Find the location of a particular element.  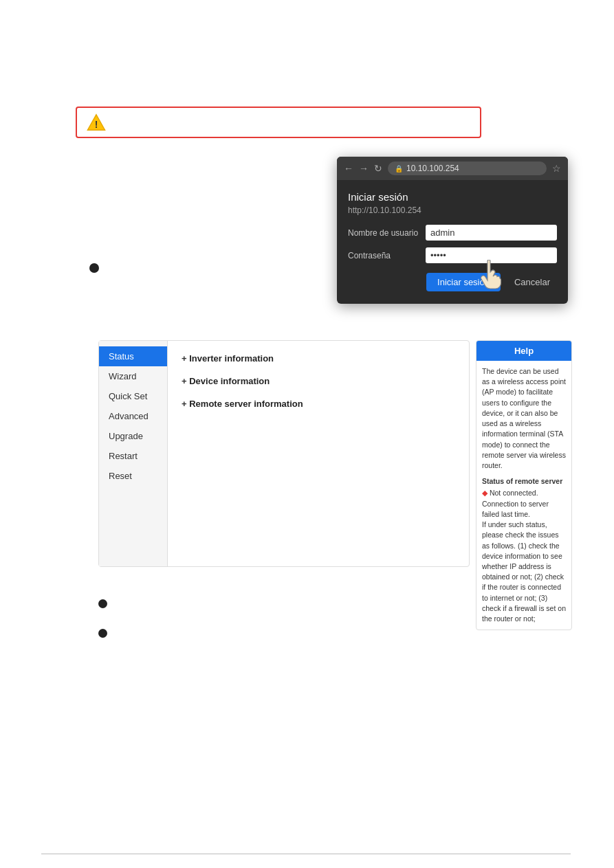

content-area: Inverter information Device information … is located at coordinates (318, 454).